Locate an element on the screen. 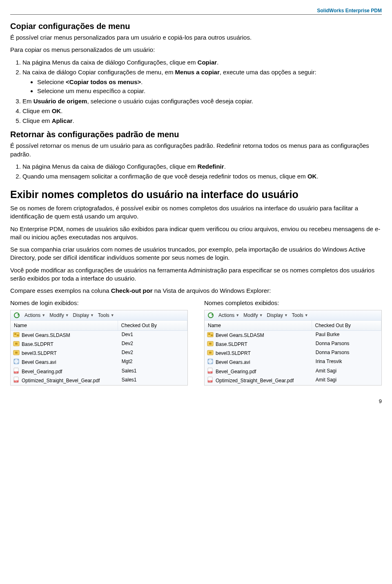 This screenshot has width=392, height=584. sec1-bullet2: Selecione um menu específico a copiar. is located at coordinates (209, 91).